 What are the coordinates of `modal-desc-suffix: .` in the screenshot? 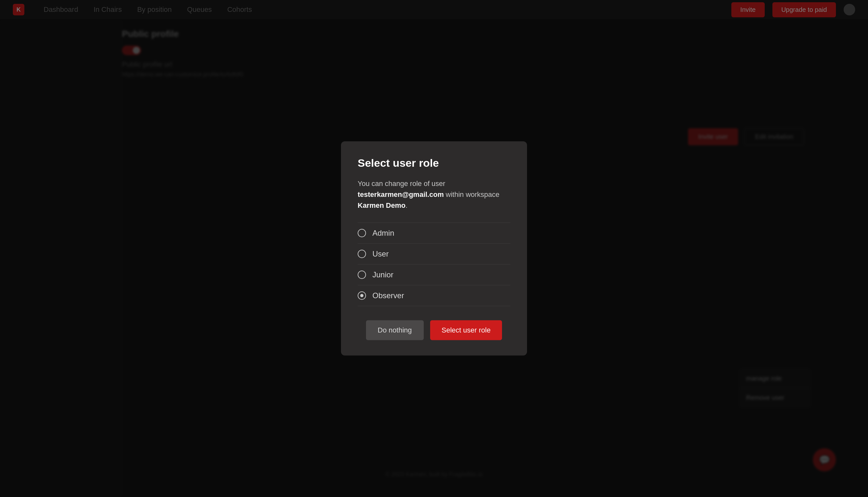 It's located at (406, 205).